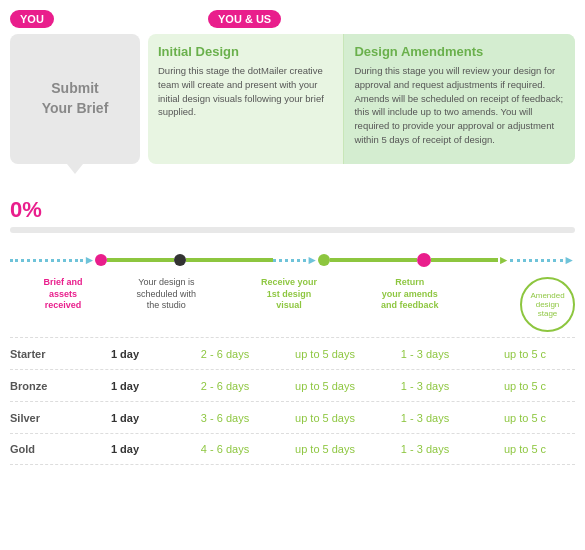  Describe the element at coordinates (410, 294) in the screenshot. I see `label-return: Returnyour amendsand feedback` at that location.